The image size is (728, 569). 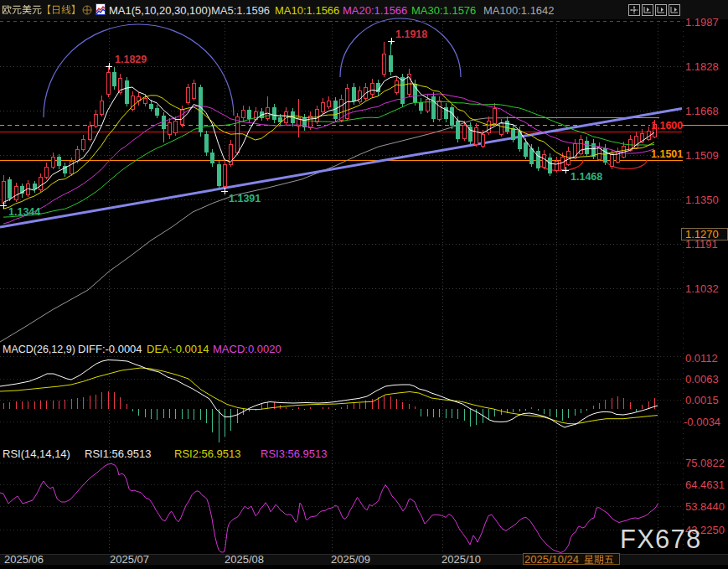 I want to click on svg-text: 0.0112, so click(x=702, y=359).